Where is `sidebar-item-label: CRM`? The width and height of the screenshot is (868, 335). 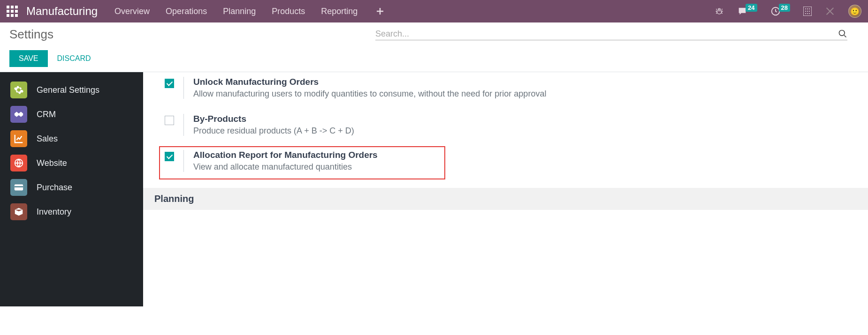 sidebar-item-label: CRM is located at coordinates (46, 114).